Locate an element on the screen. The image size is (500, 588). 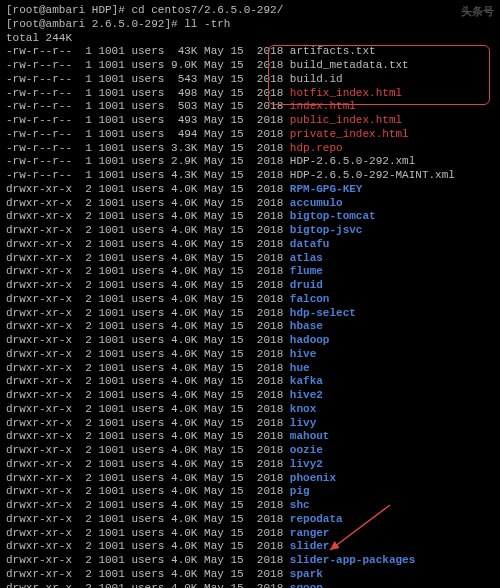
file-name: bigtop-jsvc is located at coordinates (326, 230).